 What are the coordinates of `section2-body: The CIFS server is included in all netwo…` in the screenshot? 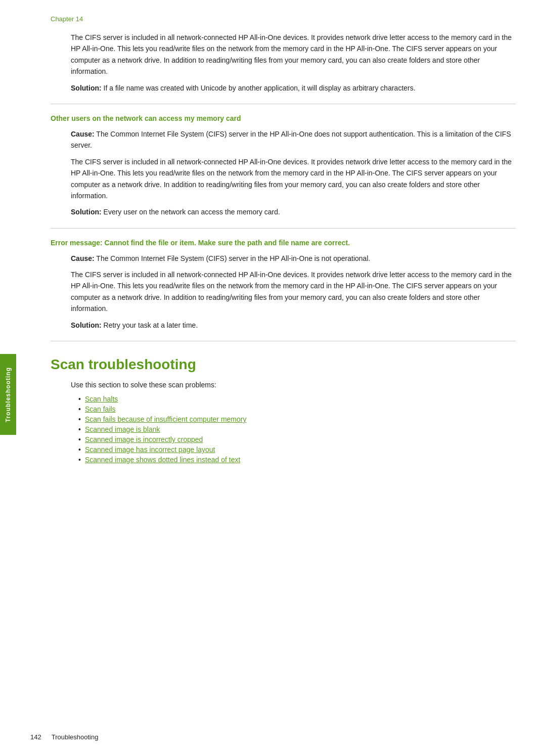 It's located at (293, 179).